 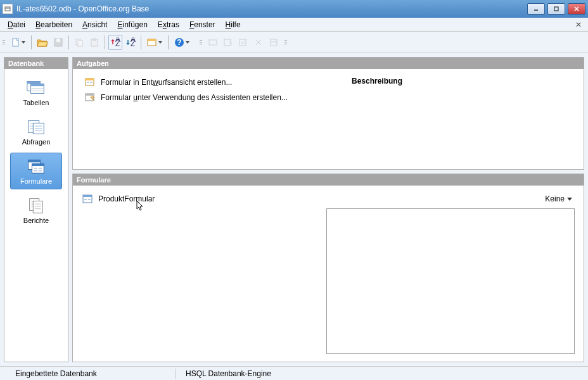 What do you see at coordinates (155, 42) in the screenshot?
I see `form-button` at bounding box center [155, 42].